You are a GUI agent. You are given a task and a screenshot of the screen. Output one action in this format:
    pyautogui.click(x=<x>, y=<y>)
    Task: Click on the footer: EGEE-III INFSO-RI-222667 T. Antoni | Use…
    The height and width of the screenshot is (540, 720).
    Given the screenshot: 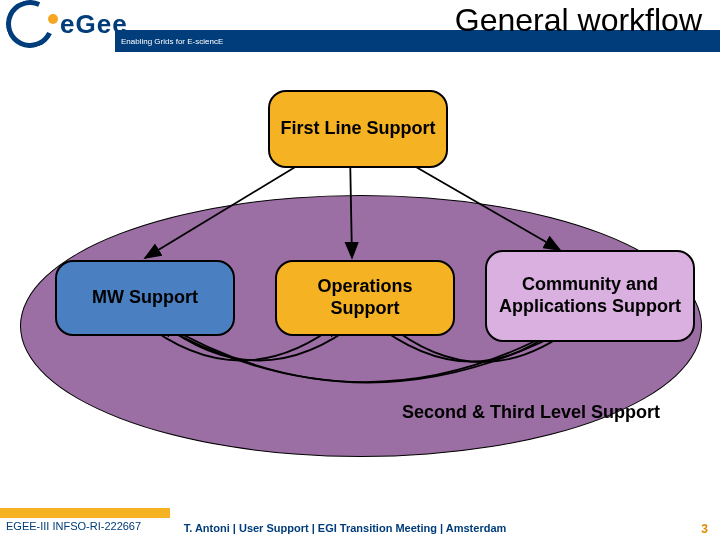 What is the action you would take?
    pyautogui.click(x=360, y=524)
    